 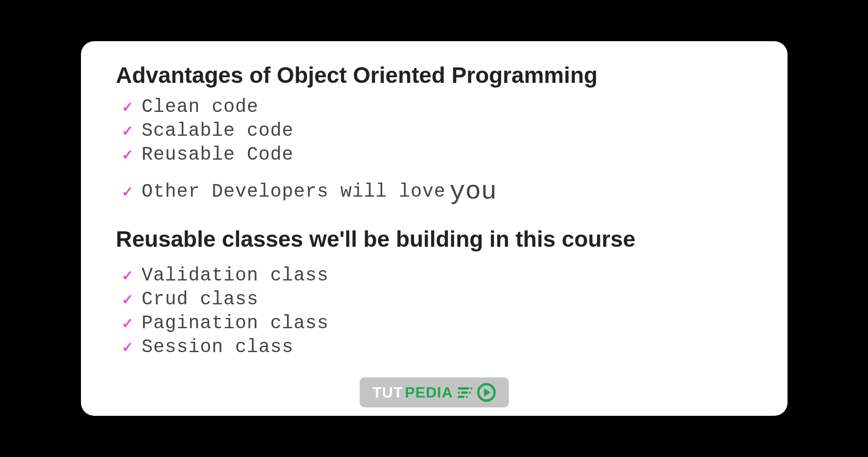 I want to click on list-item: ✓ Session class, so click(x=434, y=347).